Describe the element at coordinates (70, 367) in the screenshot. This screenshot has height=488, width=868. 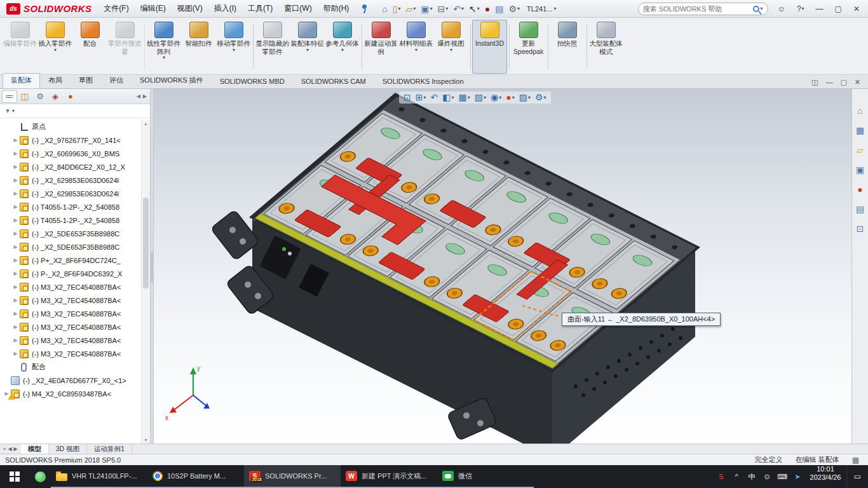
I see `tree-item: ▶ 配合` at that location.